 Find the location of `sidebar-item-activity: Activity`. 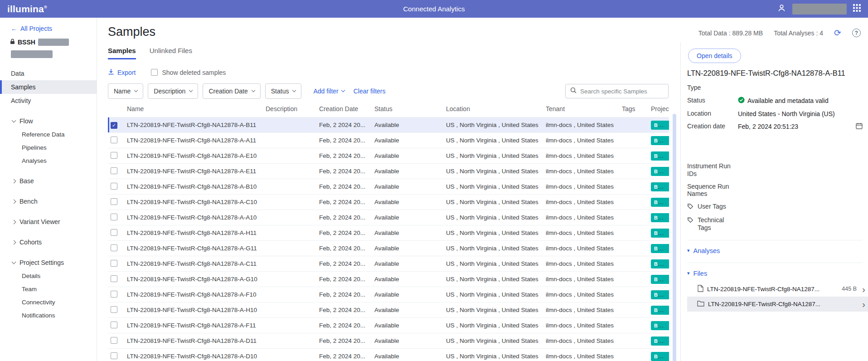

sidebar-item-activity: Activity is located at coordinates (48, 101).